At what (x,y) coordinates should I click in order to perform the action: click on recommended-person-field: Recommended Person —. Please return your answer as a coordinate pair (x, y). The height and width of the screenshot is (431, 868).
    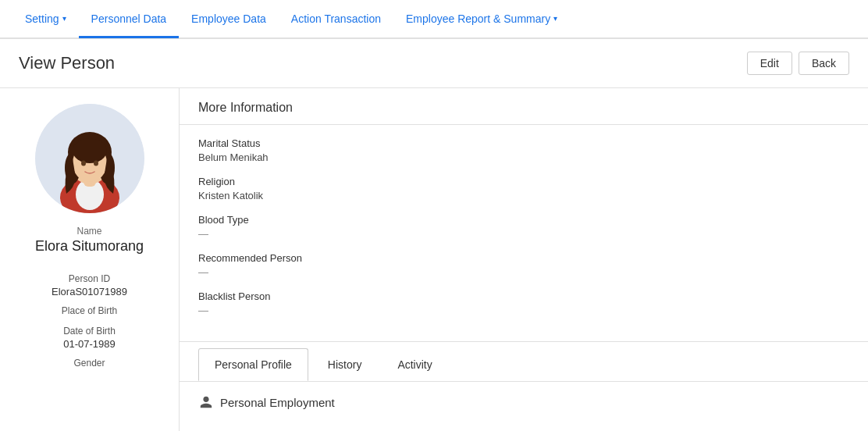
    Looking at the image, I should click on (524, 265).